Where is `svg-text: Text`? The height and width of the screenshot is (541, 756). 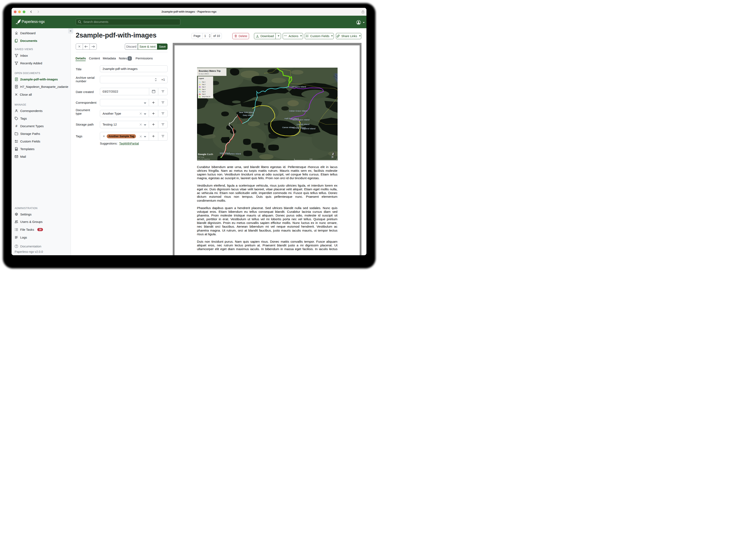
svg-text: Text is located at coordinates (266, 125).